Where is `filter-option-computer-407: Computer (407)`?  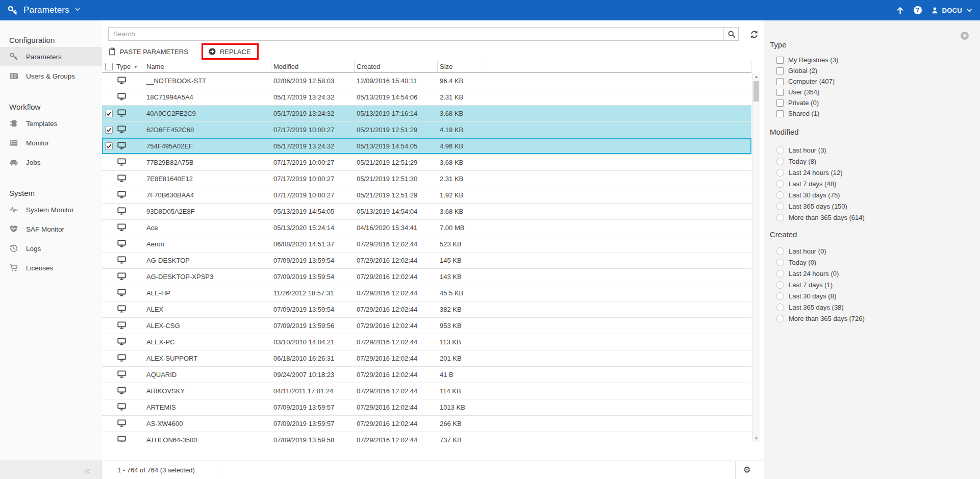
filter-option-computer-407: Computer (407) is located at coordinates (872, 82).